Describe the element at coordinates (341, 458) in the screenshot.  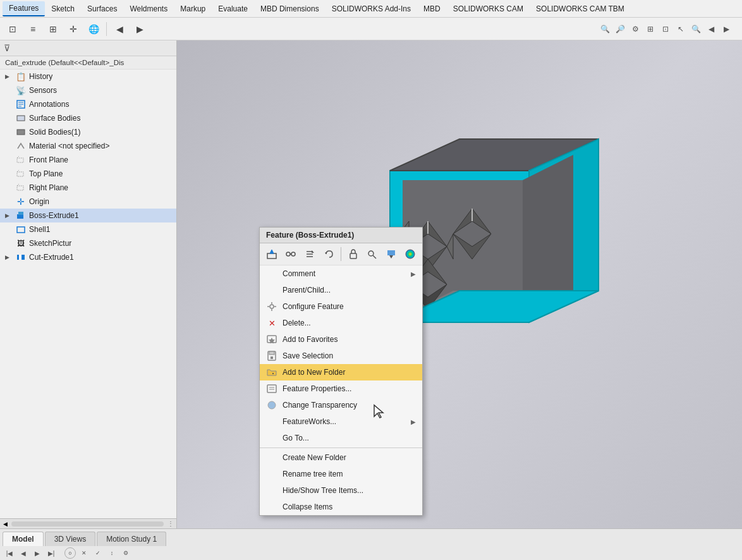
I see `ctx-create-folder: Create New Folder` at that location.